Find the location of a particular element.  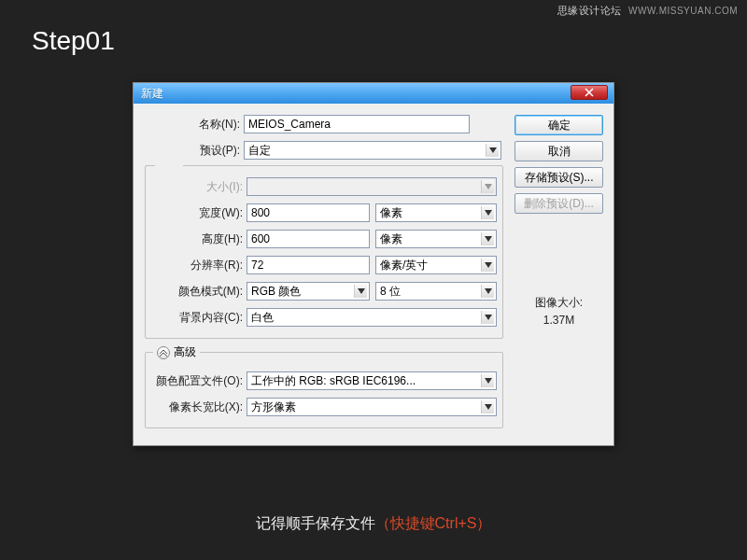

dialog-title: 新建 is located at coordinates (152, 93).